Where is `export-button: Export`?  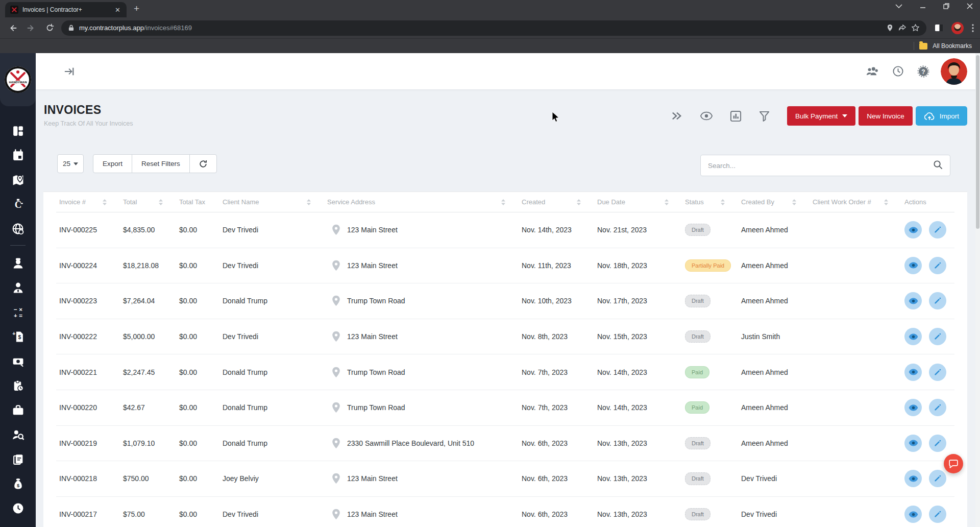 export-button: Export is located at coordinates (113, 163).